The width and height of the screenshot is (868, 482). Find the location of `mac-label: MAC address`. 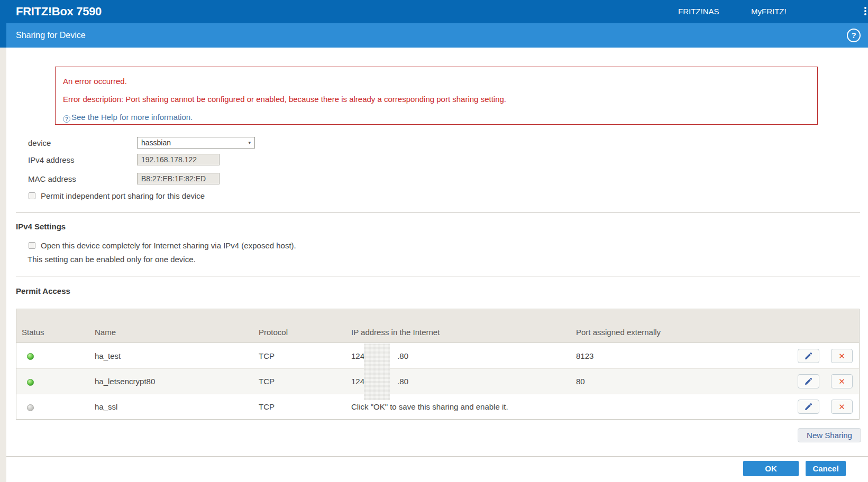

mac-label: MAC address is located at coordinates (83, 179).